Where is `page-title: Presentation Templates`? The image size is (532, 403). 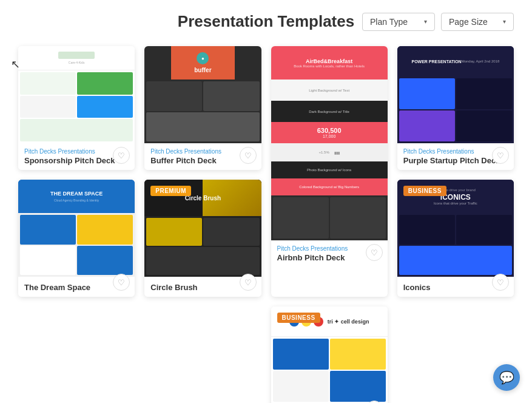 page-title: Presentation Templates is located at coordinates (266, 22).